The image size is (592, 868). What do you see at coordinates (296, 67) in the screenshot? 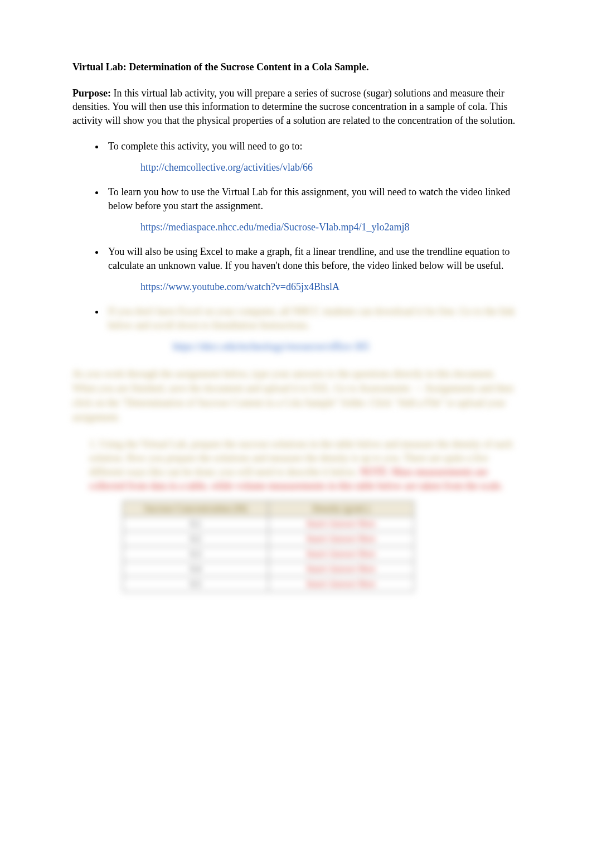
I see `page-title: Virtual Lab: Determination of the Sucros…` at bounding box center [296, 67].